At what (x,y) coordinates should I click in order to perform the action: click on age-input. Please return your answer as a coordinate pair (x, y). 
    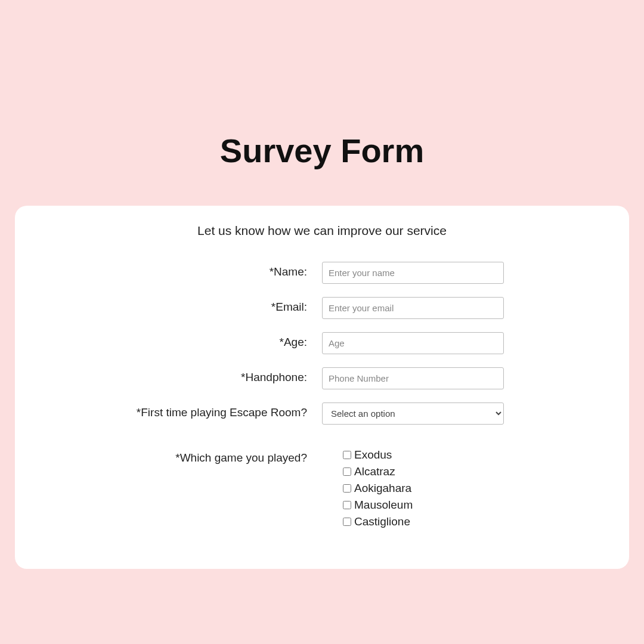
    Looking at the image, I should click on (413, 343).